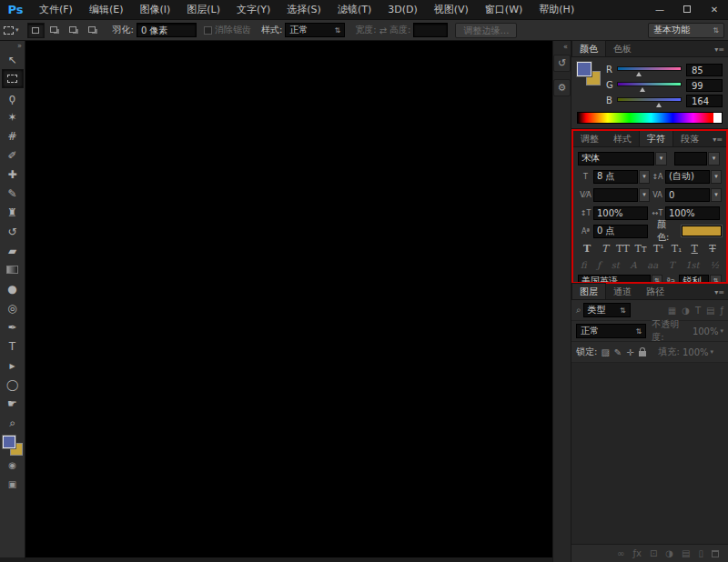 The width and height of the screenshot is (728, 562). I want to click on eraser-tool-icon: ▰, so click(13, 251).